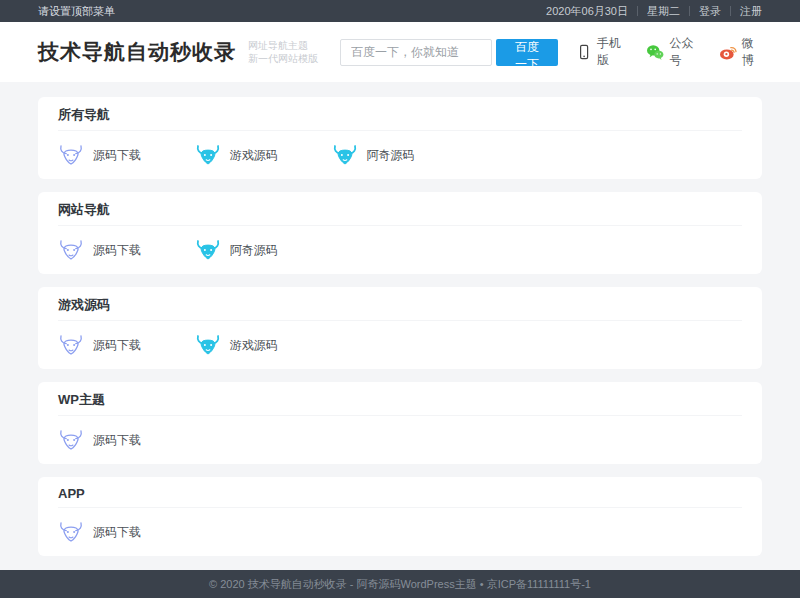 The height and width of the screenshot is (598, 800). I want to click on section-items: 源码下载 阿奇源码, so click(400, 250).